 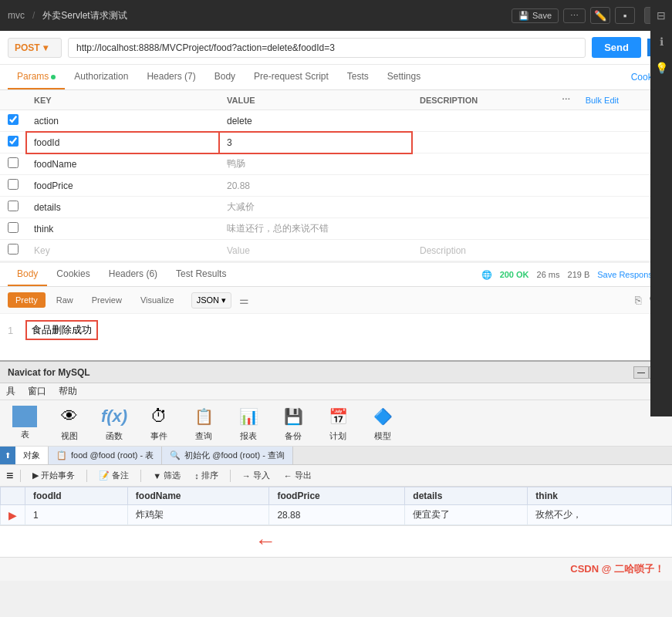 I want to click on toolbar-event: ⏱ 事件, so click(x=159, y=423).